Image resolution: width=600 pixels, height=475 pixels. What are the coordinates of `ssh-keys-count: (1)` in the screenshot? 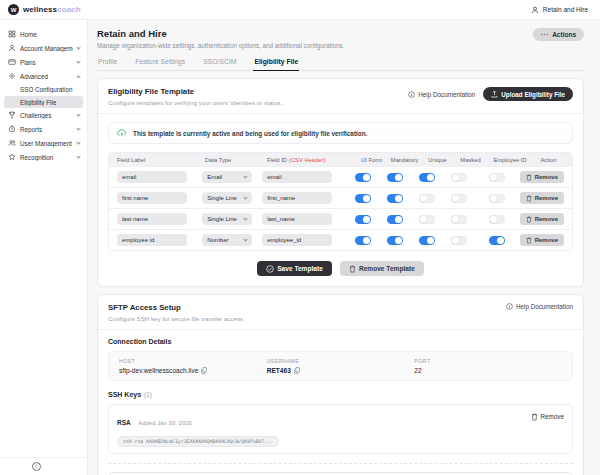 It's located at (148, 394).